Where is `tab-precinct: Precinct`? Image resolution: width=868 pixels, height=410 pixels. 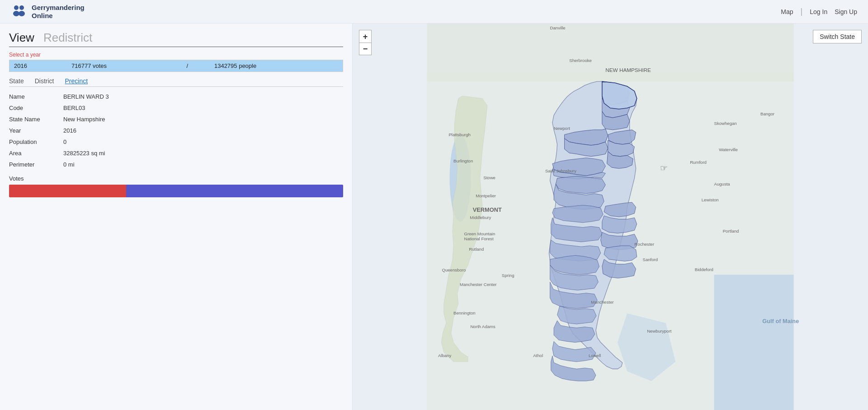 tab-precinct: Precinct is located at coordinates (76, 81).